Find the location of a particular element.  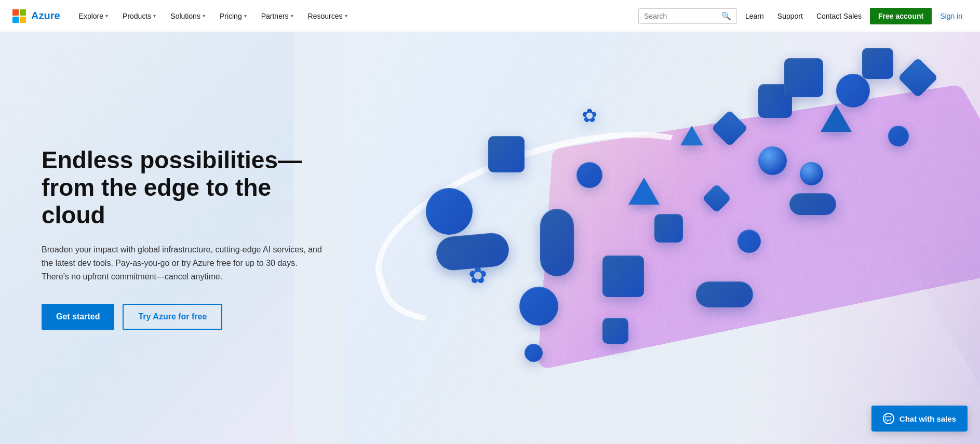

search-box: 🔍 is located at coordinates (688, 16).